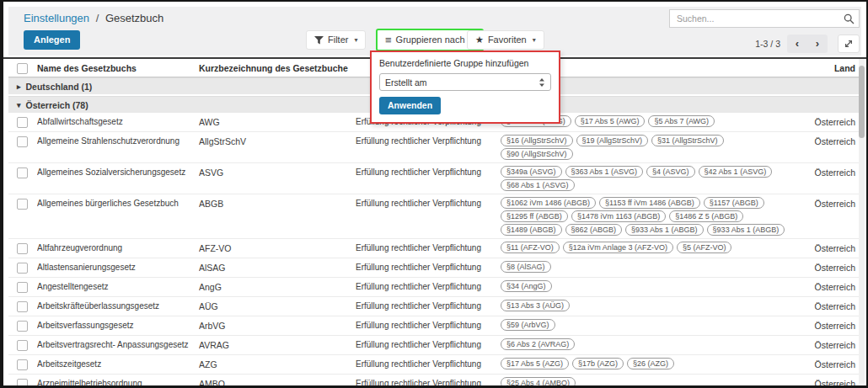 The image size is (868, 388). What do you see at coordinates (734, 203) in the screenshot?
I see `paragraph-badge: §1157 (ABGB)` at bounding box center [734, 203].